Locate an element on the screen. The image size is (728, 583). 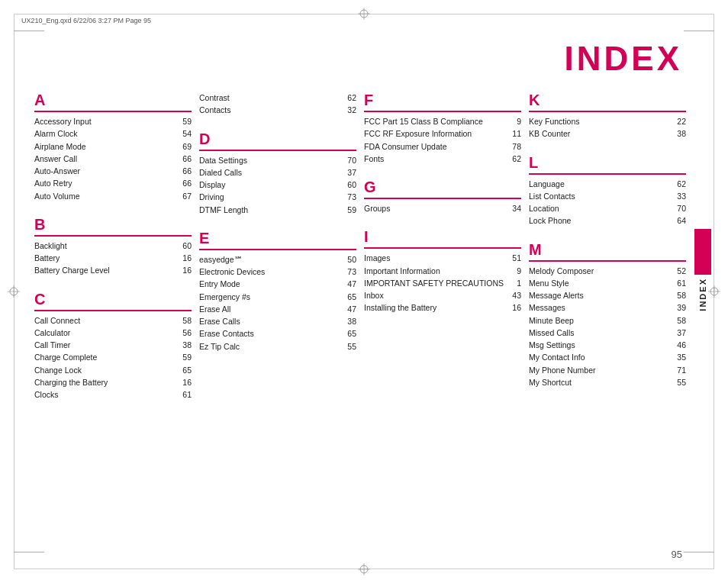
entry-name: Electronic Devices is located at coordinates (232, 272).